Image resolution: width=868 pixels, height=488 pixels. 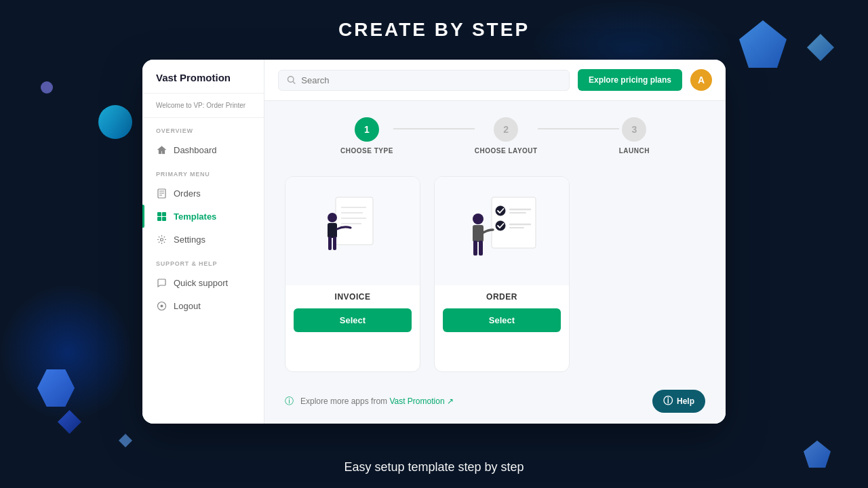 I want to click on quick-support-label: Quick support, so click(x=201, y=283).